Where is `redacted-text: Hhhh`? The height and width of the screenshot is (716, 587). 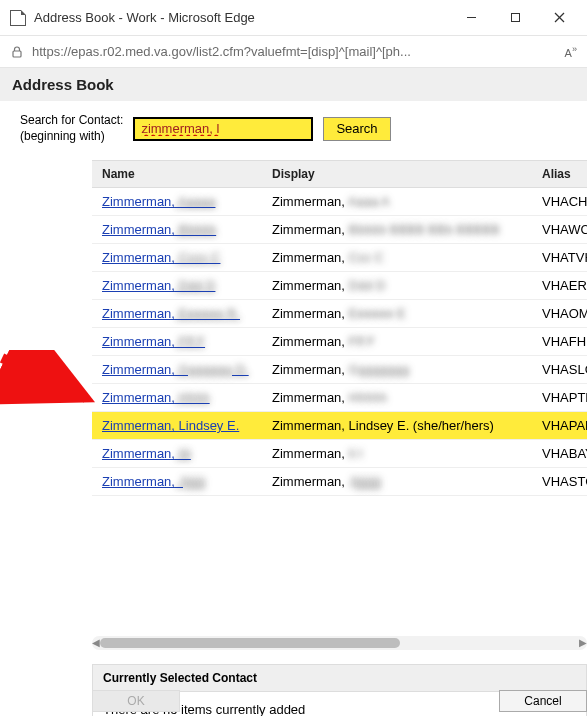
redacted-text: Hhhh is located at coordinates (192, 398).